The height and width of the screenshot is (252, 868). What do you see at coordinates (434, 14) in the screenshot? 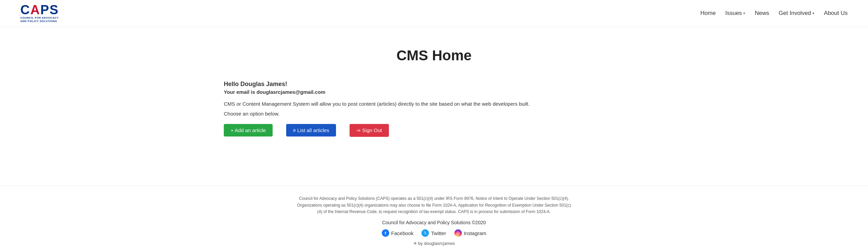
I see `site-header: CAPS COUNCIL FOR ADVOCACY AND POLICY SOL…` at bounding box center [434, 14].